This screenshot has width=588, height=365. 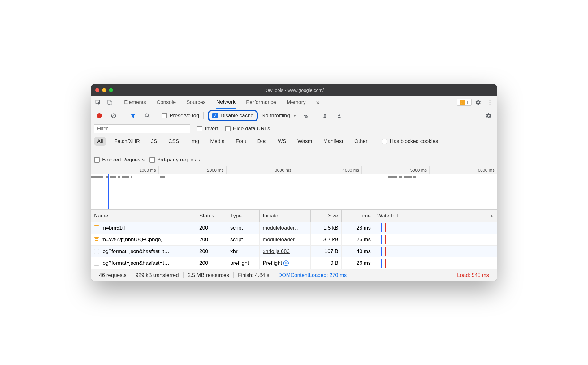 What do you see at coordinates (294, 240) in the screenshot?
I see `table-row: m=Wt6vjf,hhhU8,FCpbqb,…200scriptmodulelo…` at bounding box center [294, 240].